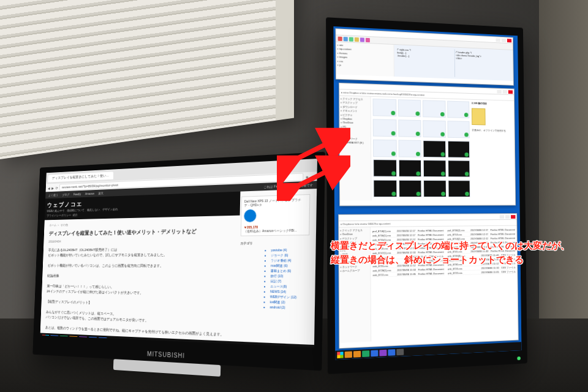  I want to click on menu-icon: ⋮, so click(312, 176).